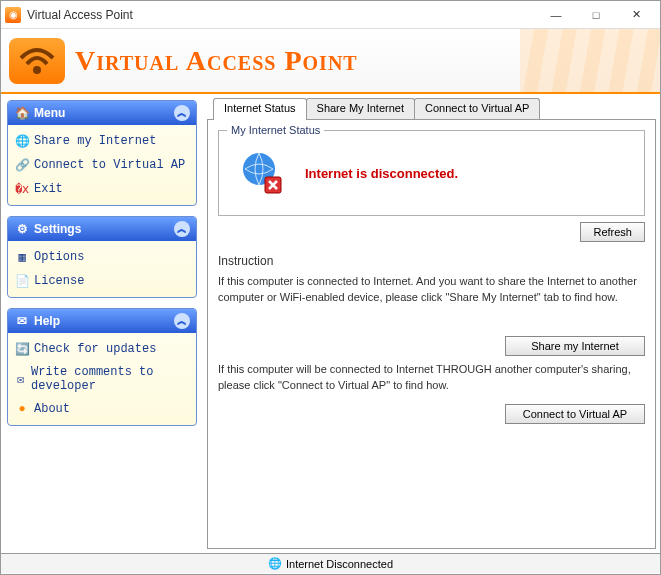 The image size is (661, 575). I want to click on gear-icon: ⚙, so click(22, 229).